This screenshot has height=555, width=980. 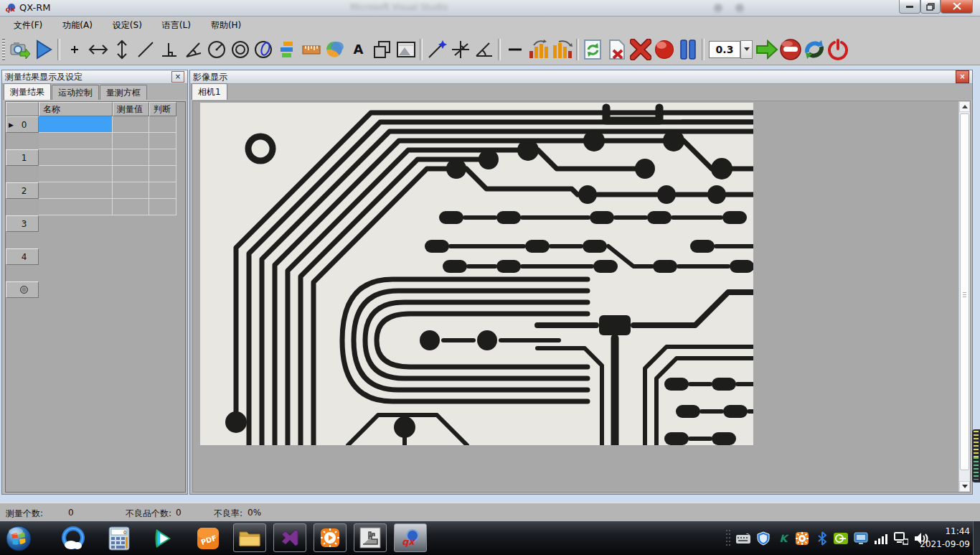 What do you see at coordinates (22, 125) in the screenshot?
I see `row-header-0: ▶ 0` at bounding box center [22, 125].